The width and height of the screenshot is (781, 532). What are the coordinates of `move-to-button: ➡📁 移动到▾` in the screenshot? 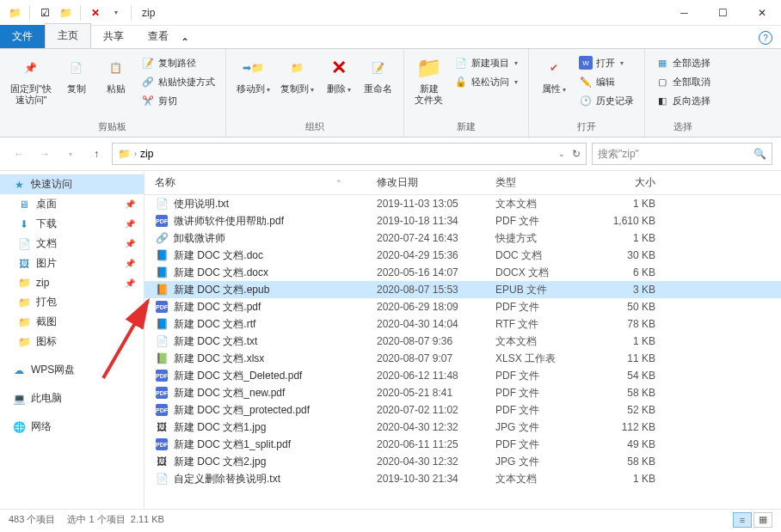 It's located at (253, 86).